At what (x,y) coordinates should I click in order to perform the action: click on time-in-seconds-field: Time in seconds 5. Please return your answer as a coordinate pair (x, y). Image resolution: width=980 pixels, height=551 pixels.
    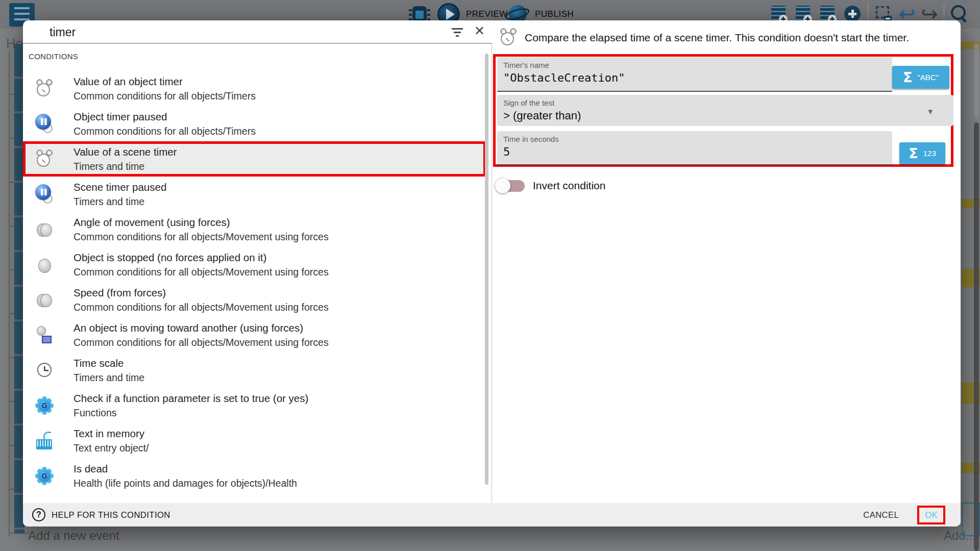
    Looking at the image, I should click on (695, 148).